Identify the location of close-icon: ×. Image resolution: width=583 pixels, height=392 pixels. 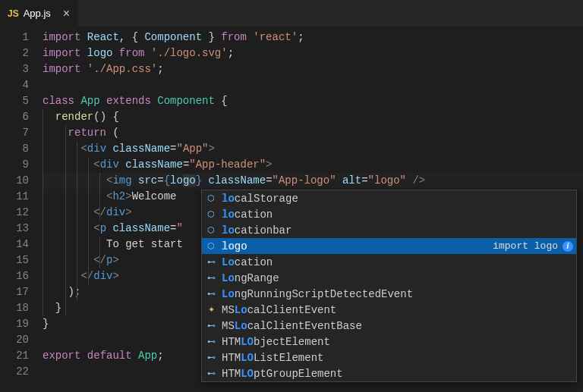
(67, 14).